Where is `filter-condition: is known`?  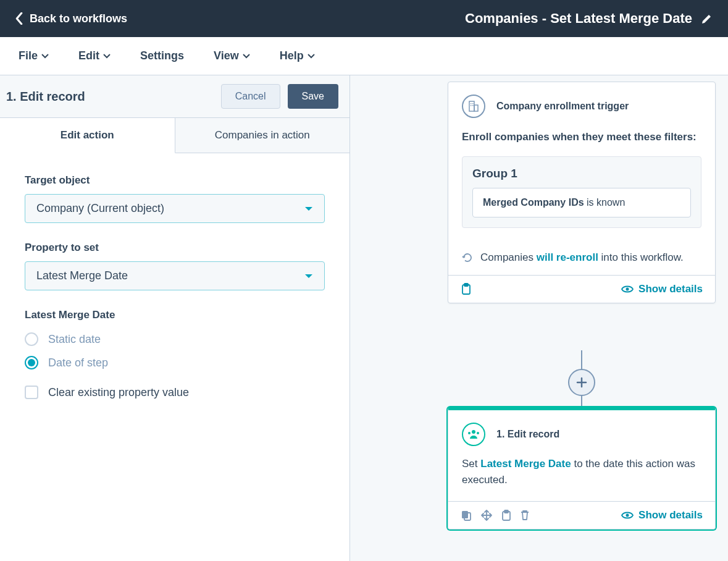
filter-condition: is known is located at coordinates (605, 203).